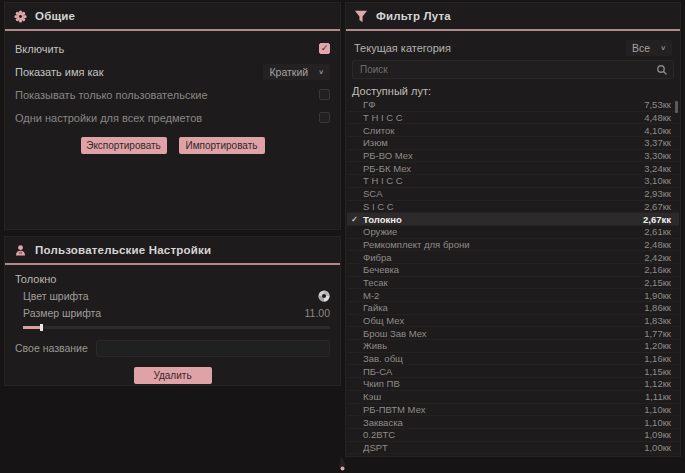 The image size is (685, 473). I want to click on loot-row: ГФ7,53кк, so click(513, 106).